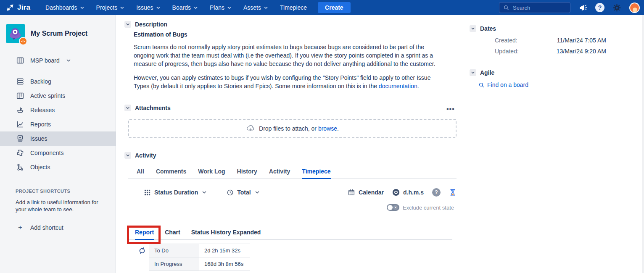 This screenshot has width=644, height=273. I want to click on jira-logo-text: Jira, so click(24, 8).